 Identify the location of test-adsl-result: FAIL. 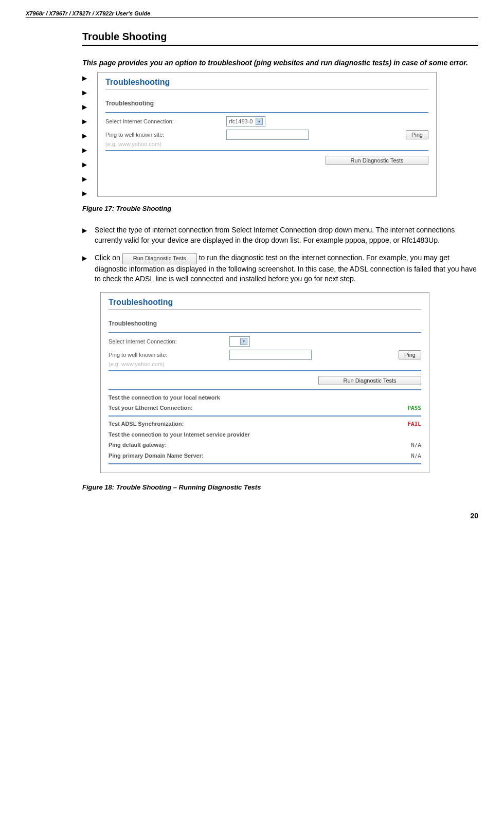
(415, 424).